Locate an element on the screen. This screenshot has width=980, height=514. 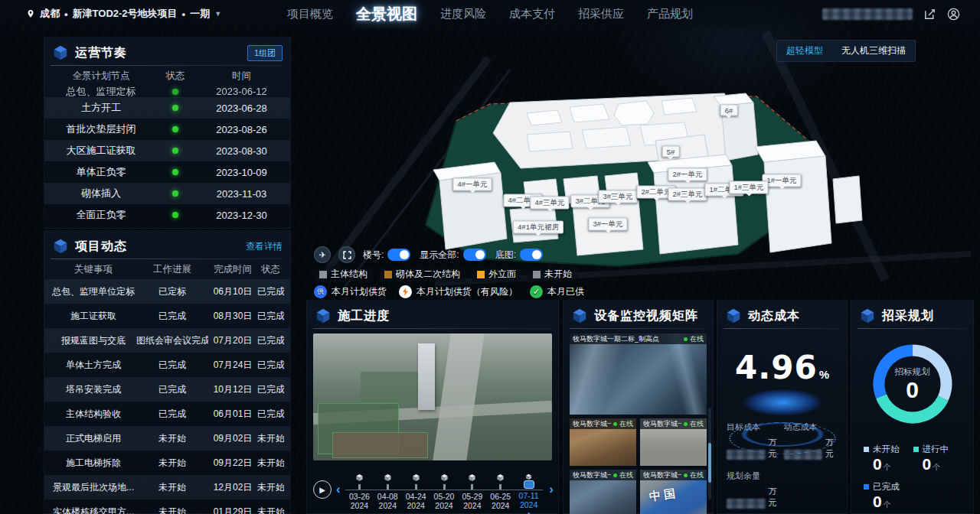
building-label: 3#一单元 is located at coordinates (608, 225).